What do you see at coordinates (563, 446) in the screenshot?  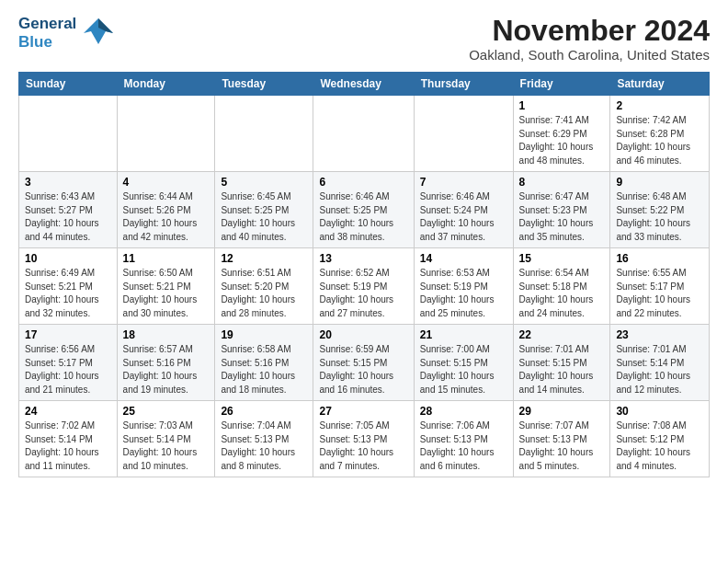 I see `day-info: Sunrise: 7:07 AM Sunset: 5:13 PM Dayligh…` at bounding box center [563, 446].